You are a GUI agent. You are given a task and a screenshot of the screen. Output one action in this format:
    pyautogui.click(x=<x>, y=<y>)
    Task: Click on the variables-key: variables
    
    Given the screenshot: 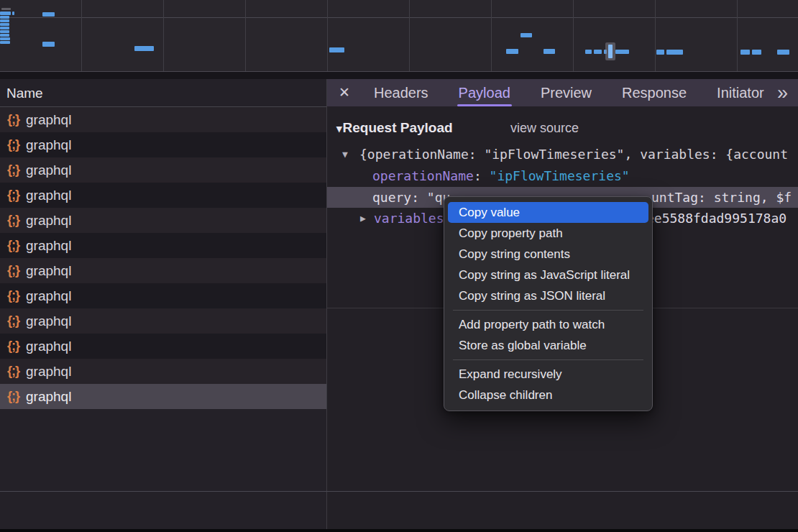 What is the action you would take?
    pyautogui.click(x=409, y=219)
    